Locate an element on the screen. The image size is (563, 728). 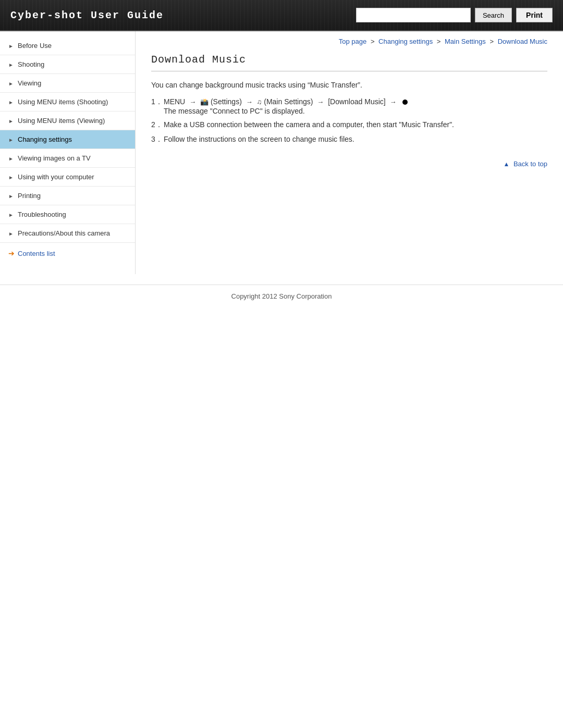
breadcrumb-sep1: > is located at coordinates (373, 42).